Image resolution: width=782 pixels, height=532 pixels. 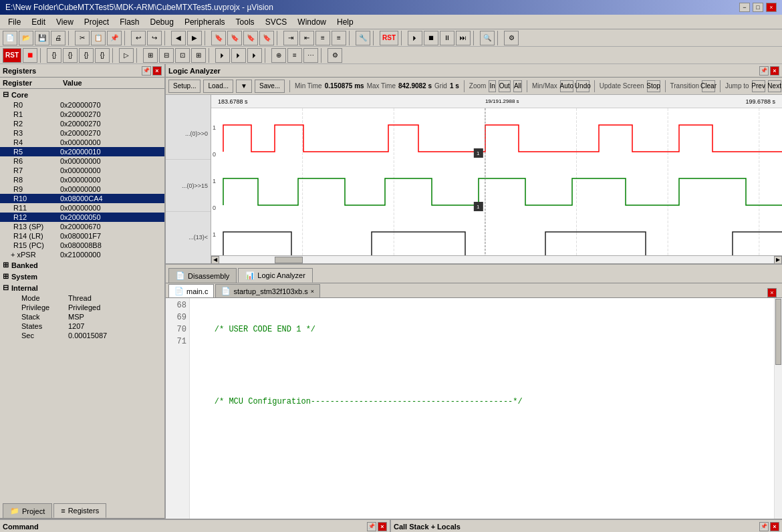 What do you see at coordinates (764, 71) in the screenshot?
I see `la-pin-button: 📌` at bounding box center [764, 71].